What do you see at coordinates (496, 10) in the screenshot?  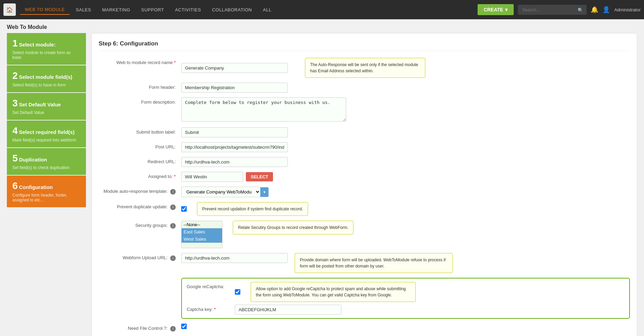 I see `create-button: CREATE ▾` at bounding box center [496, 10].